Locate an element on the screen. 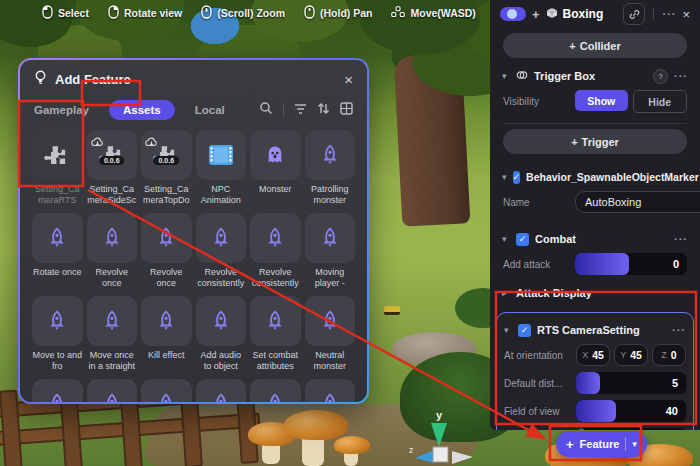 This screenshot has height=466, width=700. section-title-combat: Combat is located at coordinates (602, 239).